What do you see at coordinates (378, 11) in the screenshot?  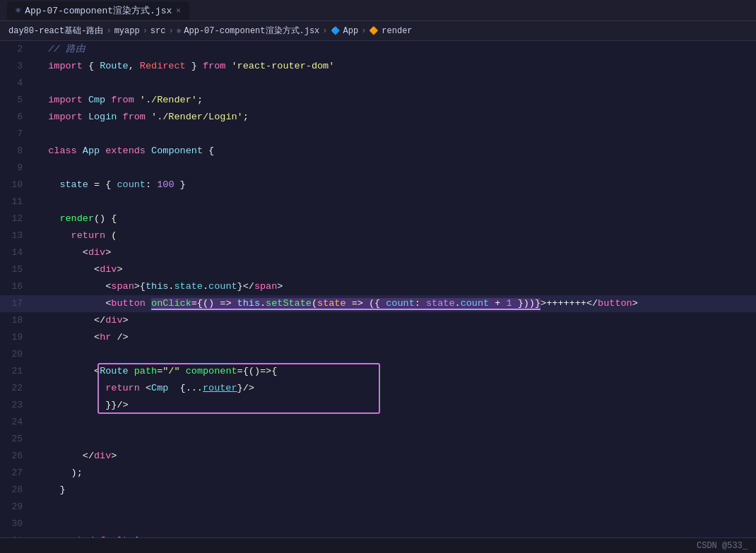 I see `title-bar: ⚛ App-07-component渲染方式.jsx ✕` at bounding box center [378, 11].